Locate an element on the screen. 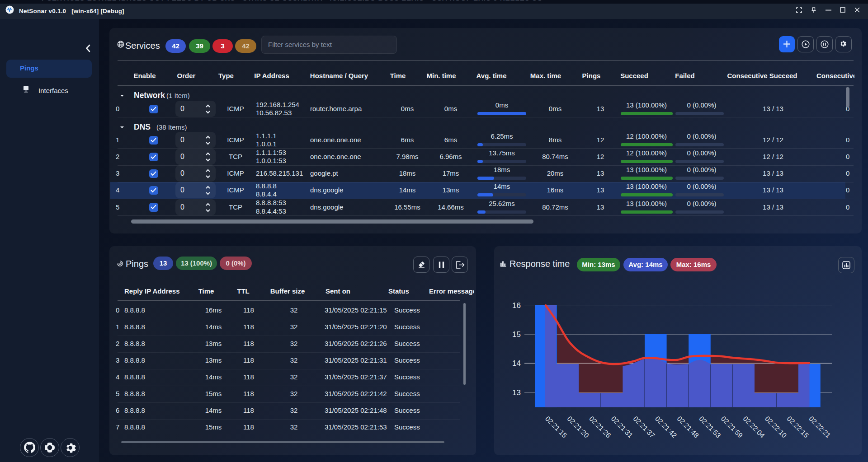 This screenshot has height=462, width=868. svg-text: 02:22:21 is located at coordinates (820, 427).